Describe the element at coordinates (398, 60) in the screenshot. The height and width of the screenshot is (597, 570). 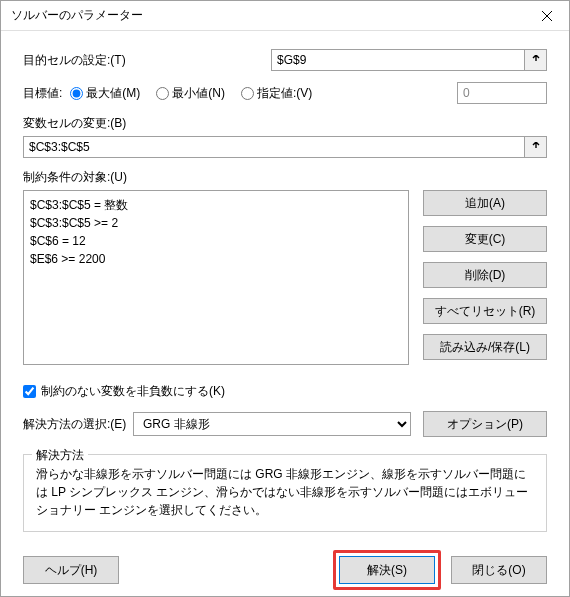
I see `objective-input` at that location.